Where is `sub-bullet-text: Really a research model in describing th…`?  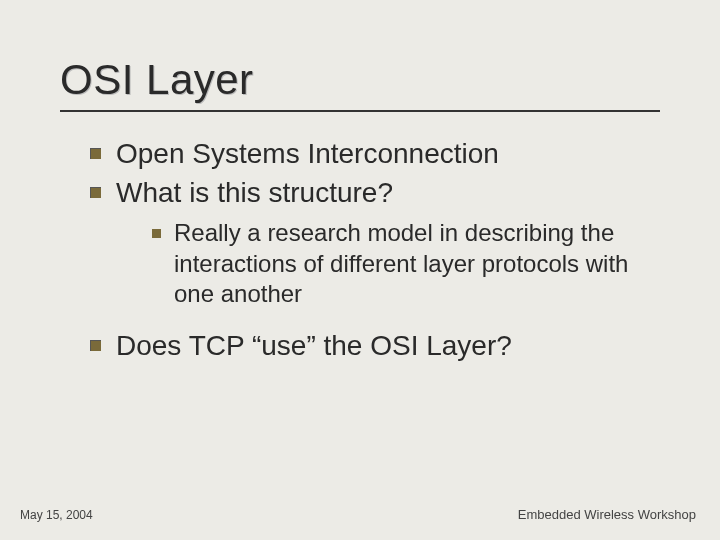
sub-bullet-text: Really a research model in describing th… is located at coordinates (401, 263).